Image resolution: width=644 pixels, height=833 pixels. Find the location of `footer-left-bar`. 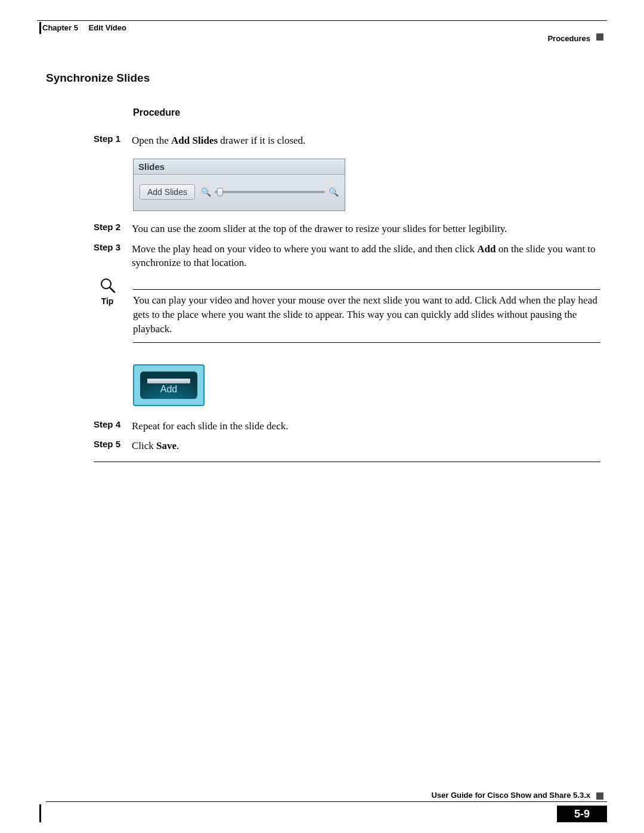

footer-left-bar is located at coordinates (41, 813).